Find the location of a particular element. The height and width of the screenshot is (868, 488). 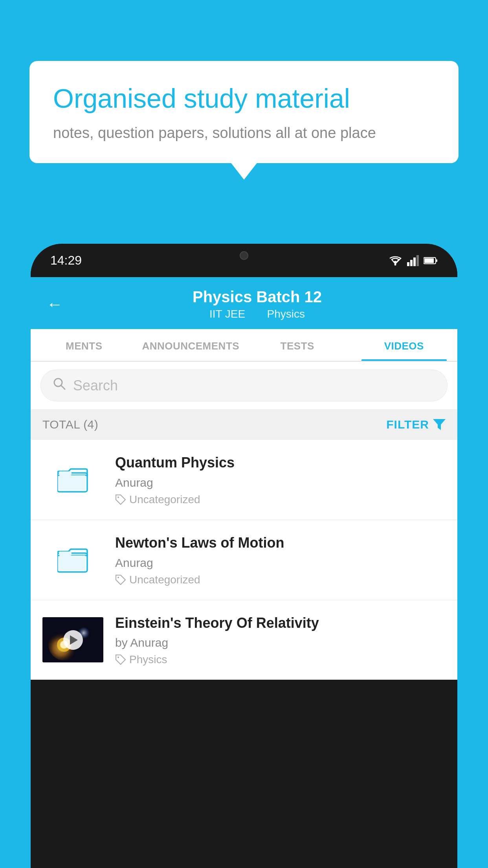

notch is located at coordinates (244, 256).